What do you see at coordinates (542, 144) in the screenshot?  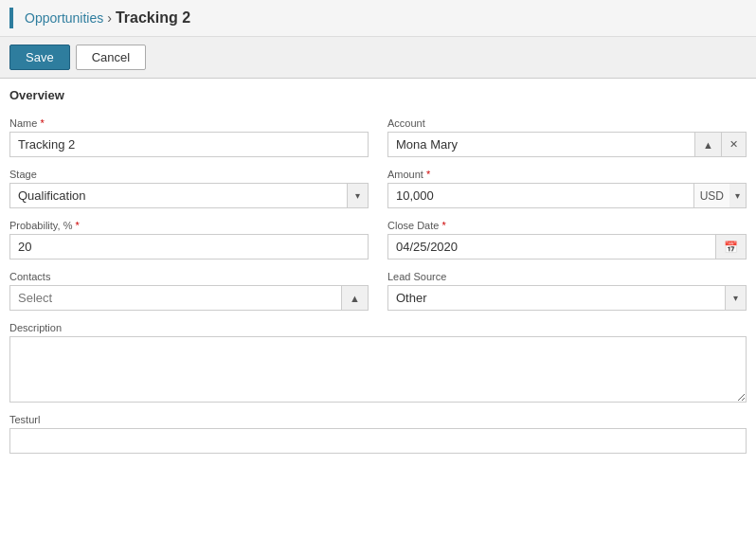 I see `account-input` at bounding box center [542, 144].